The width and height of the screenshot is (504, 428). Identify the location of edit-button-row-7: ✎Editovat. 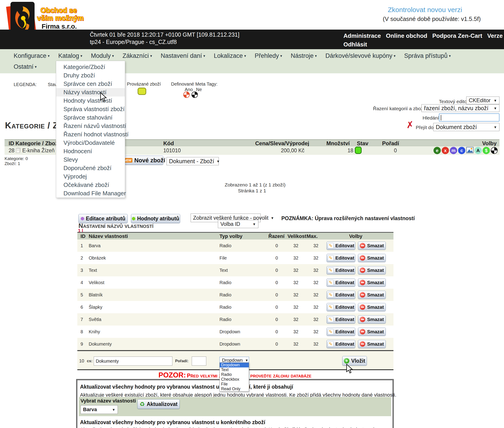
(341, 319).